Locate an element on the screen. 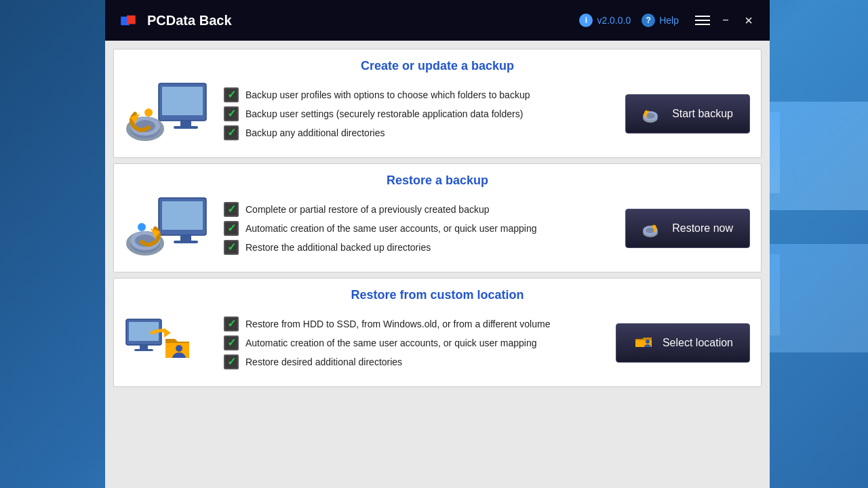  feature-text-3: Backup any additional directories is located at coordinates (315, 133).